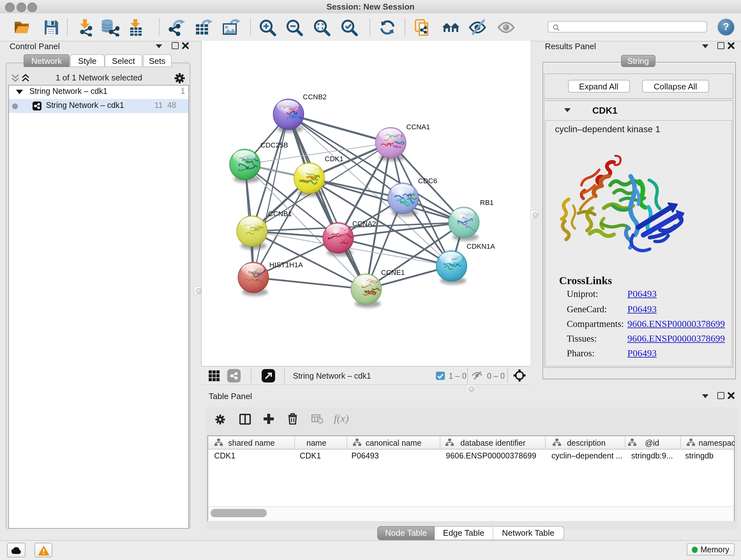  Describe the element at coordinates (315, 97) in the screenshot. I see `svg-text: CCNB2` at that location.